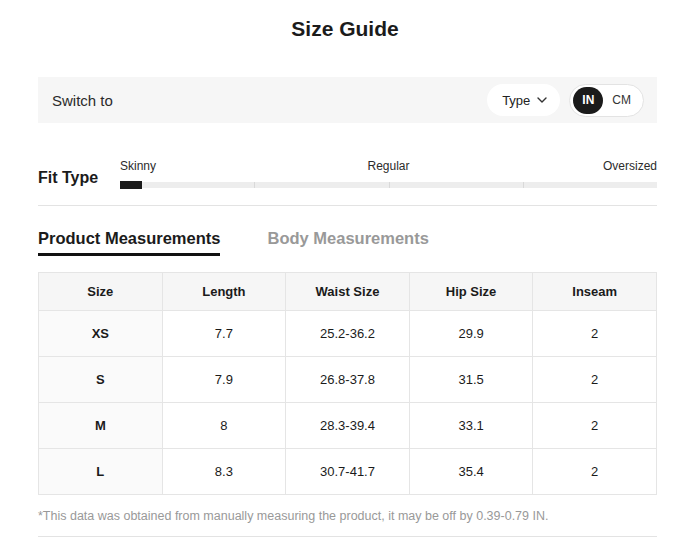 The height and width of the screenshot is (553, 690). Describe the element at coordinates (348, 242) in the screenshot. I see `tab-body-measurements: Body Measurements` at that location.